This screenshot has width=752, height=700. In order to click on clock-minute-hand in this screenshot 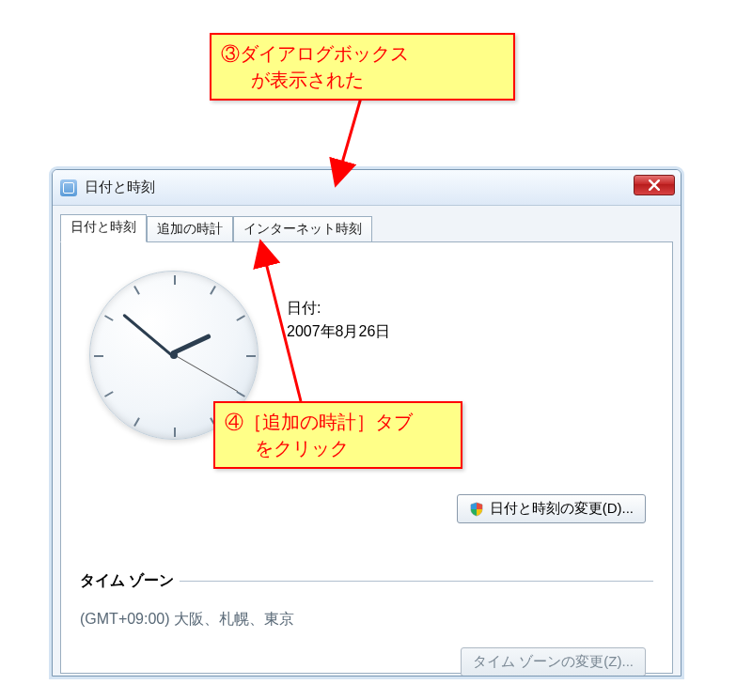, I will do `click(149, 336)`.